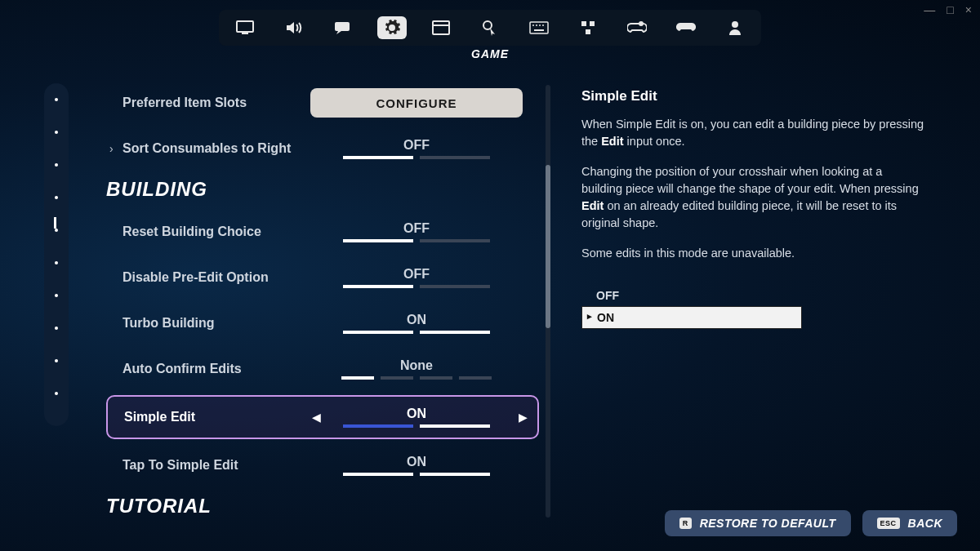 The width and height of the screenshot is (980, 551). I want to click on description-title: Simple Edit, so click(753, 96).